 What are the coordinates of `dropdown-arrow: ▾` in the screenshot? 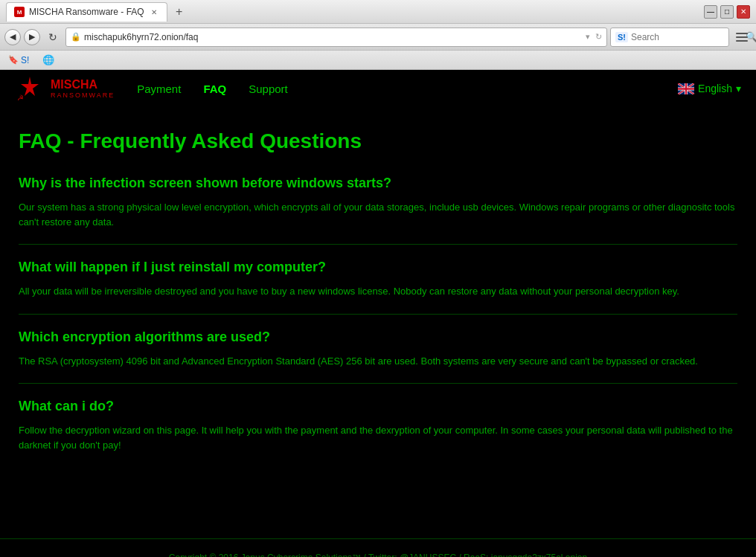 It's located at (588, 37).